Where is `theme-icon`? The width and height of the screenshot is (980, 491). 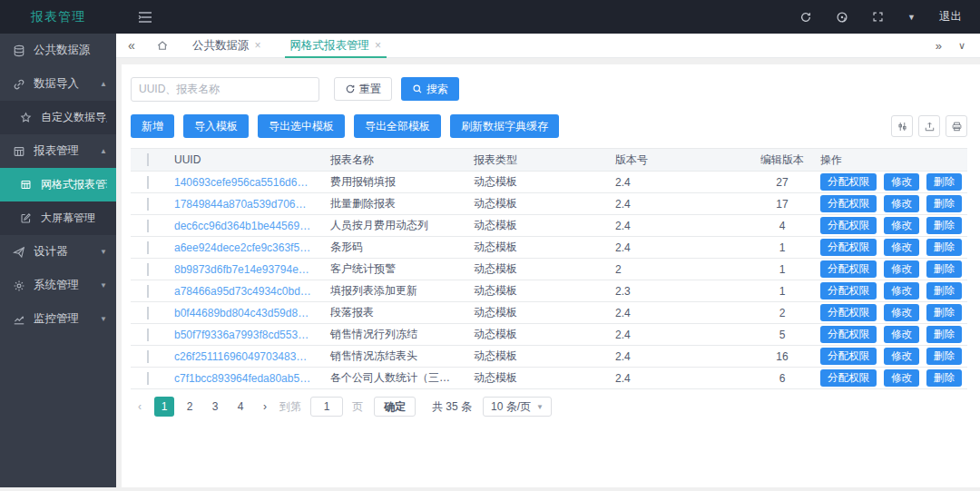 theme-icon is located at coordinates (842, 17).